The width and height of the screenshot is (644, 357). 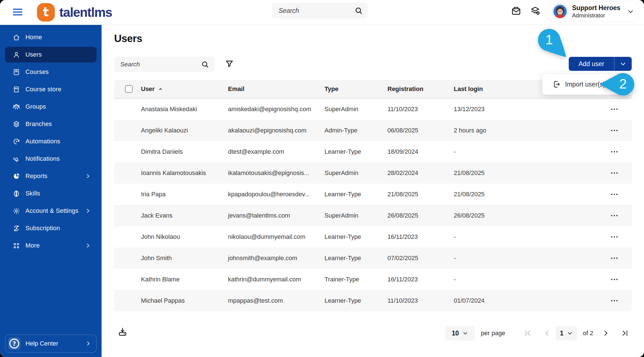 I want to click on sidebar-item-home: Home, so click(x=51, y=37).